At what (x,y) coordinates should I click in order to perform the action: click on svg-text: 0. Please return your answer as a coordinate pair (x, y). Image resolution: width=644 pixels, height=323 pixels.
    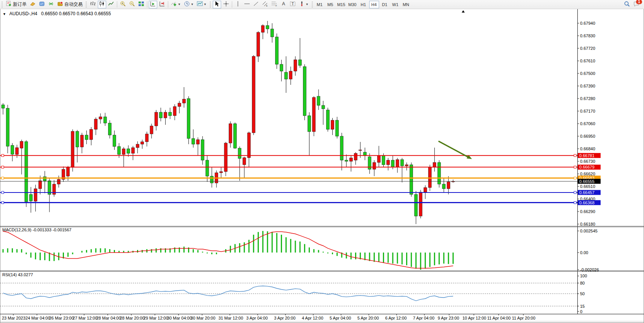
    Looking at the image, I should click on (581, 312).